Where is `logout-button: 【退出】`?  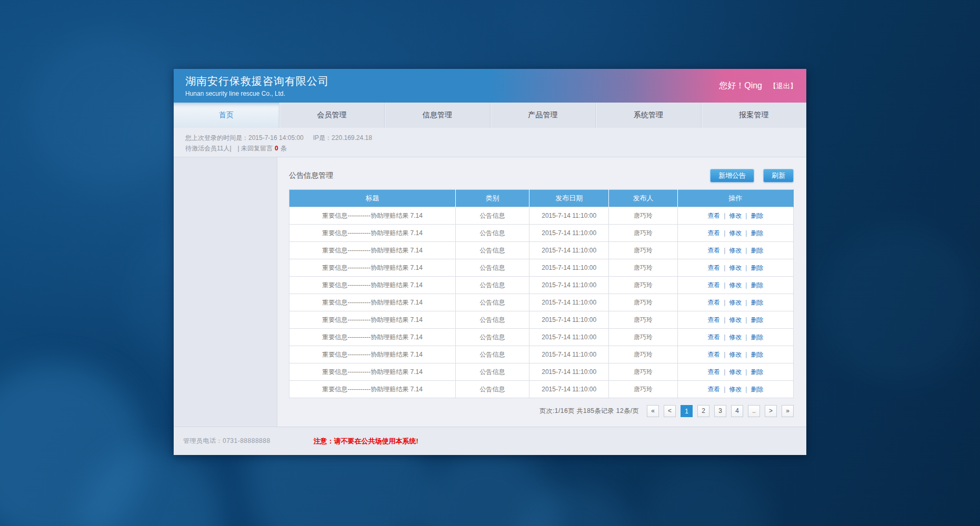
logout-button: 【退出】 is located at coordinates (783, 86).